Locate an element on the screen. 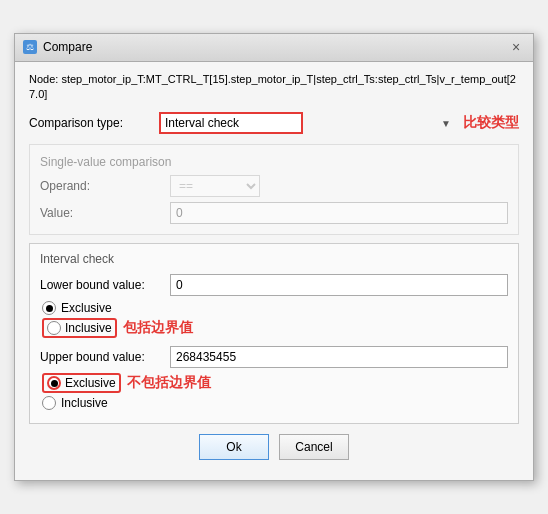  operand-label: Operand: is located at coordinates (105, 186).